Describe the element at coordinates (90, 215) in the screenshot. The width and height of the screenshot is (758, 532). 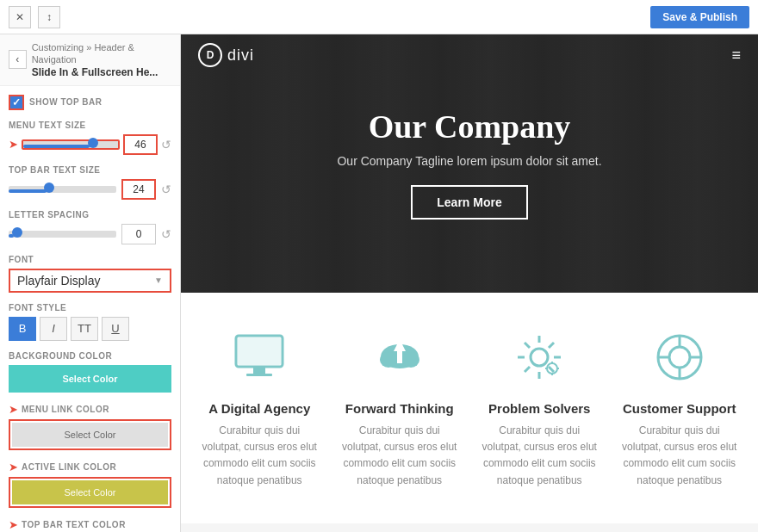
I see `letter-spacing-label: LETTER SPACING` at that location.